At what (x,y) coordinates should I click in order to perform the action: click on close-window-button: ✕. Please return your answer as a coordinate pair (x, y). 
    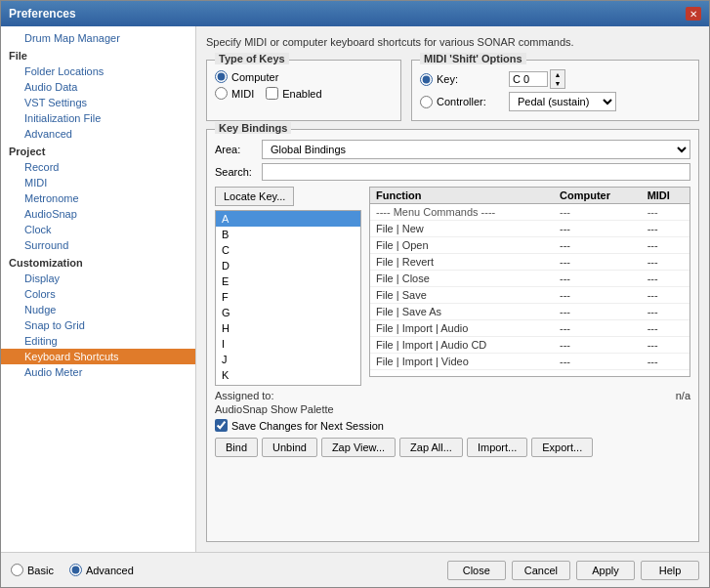
    Looking at the image, I should click on (693, 14).